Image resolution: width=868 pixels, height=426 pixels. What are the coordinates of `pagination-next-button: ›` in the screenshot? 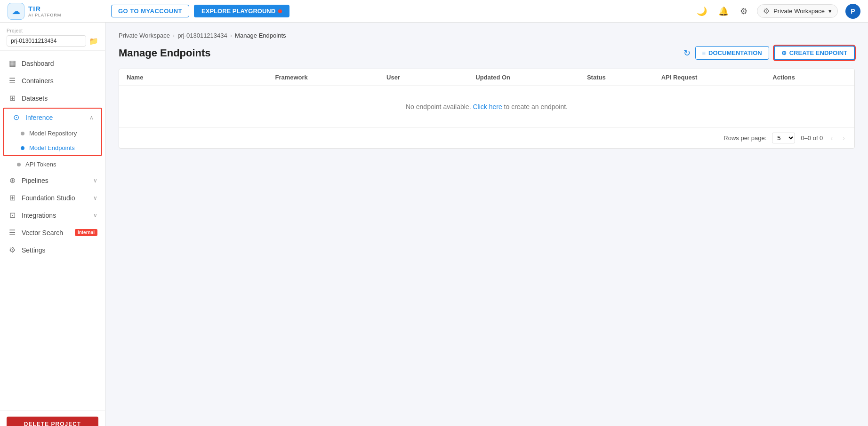 It's located at (844, 138).